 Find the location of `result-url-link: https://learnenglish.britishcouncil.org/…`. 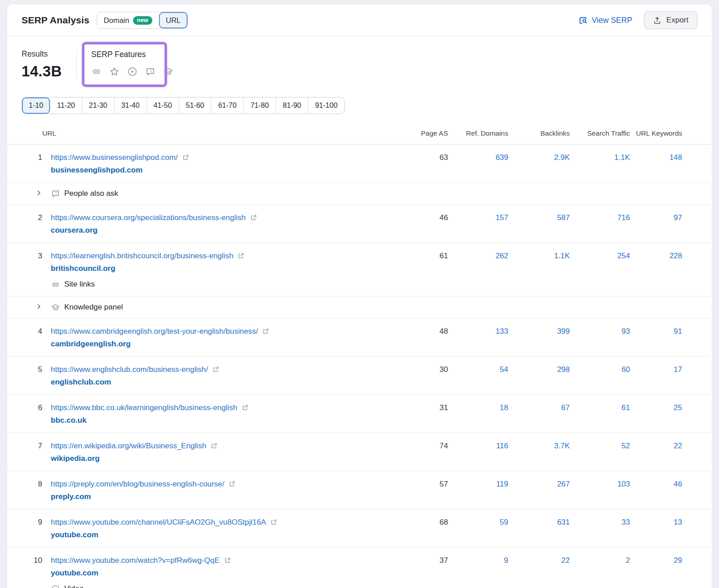

result-url-link: https://learnenglish.britishcouncil.org/… is located at coordinates (142, 256).